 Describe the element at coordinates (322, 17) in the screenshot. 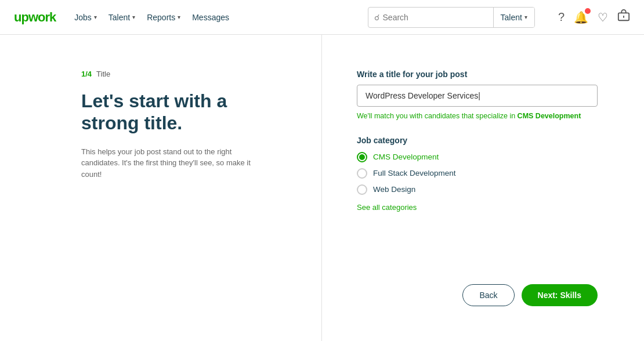

I see `navbar: upwork Jobs ▾ Talent ▾ Reports ▾ Message…` at that location.